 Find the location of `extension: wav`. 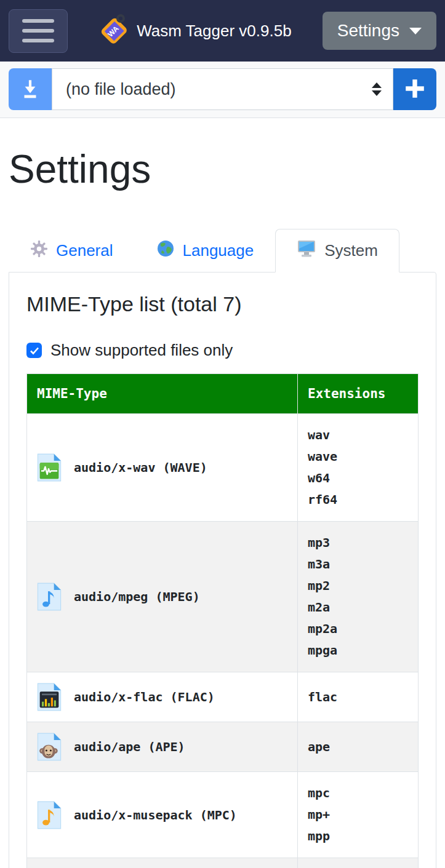

extension: wav is located at coordinates (358, 436).